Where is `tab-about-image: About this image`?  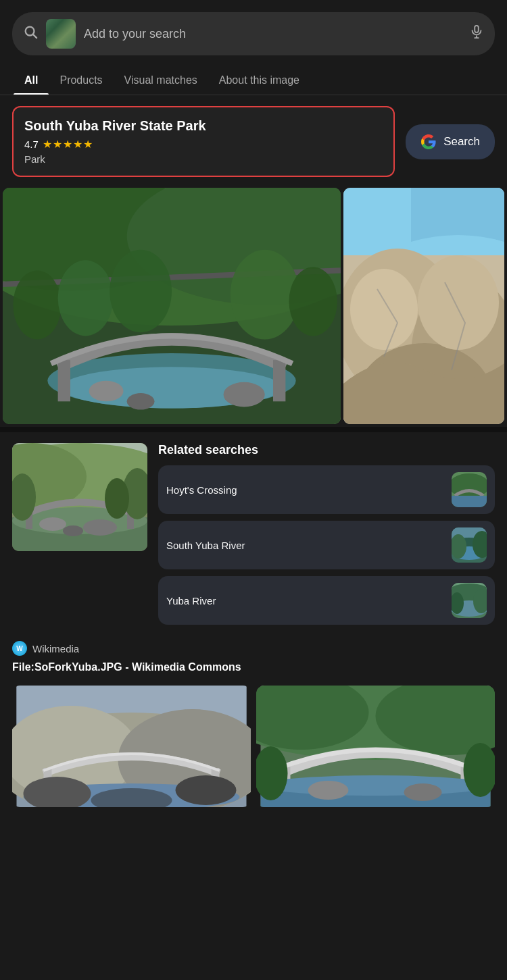 tab-about-image: About this image is located at coordinates (260, 80).